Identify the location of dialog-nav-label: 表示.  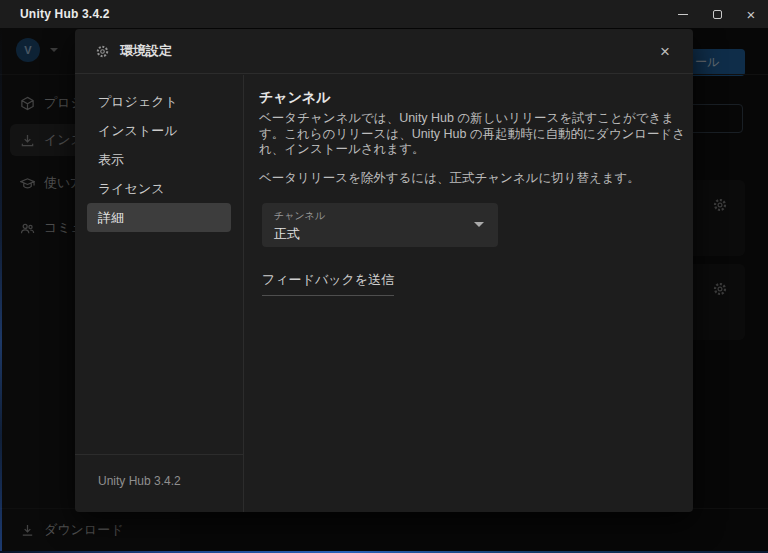
(111, 160).